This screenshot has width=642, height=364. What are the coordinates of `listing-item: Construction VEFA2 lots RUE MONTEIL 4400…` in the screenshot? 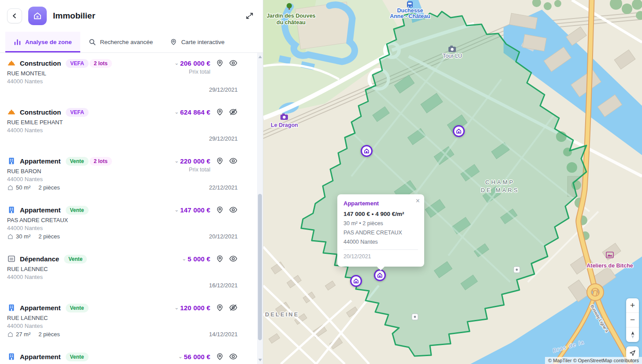 It's located at (129, 78).